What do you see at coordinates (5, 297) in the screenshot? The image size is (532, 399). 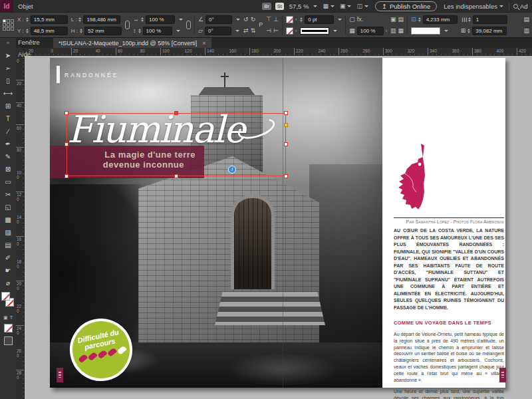 I see `fill-swatch-none-icon` at bounding box center [5, 297].